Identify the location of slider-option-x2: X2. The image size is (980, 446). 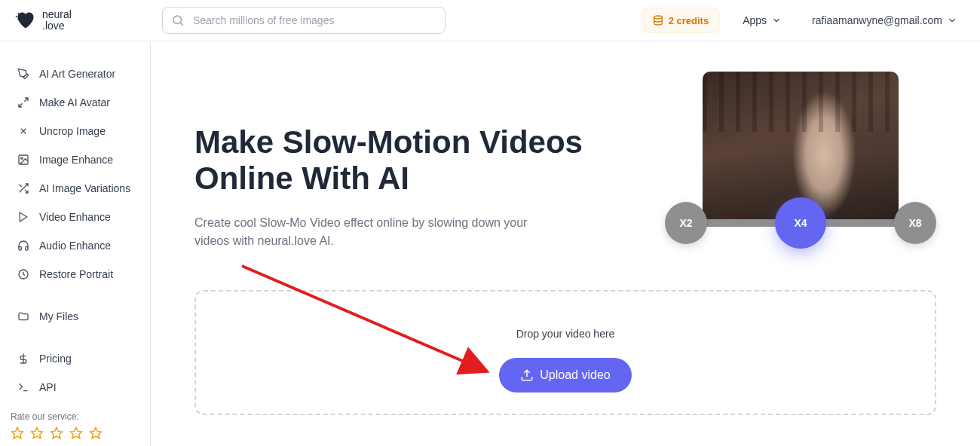
(686, 223).